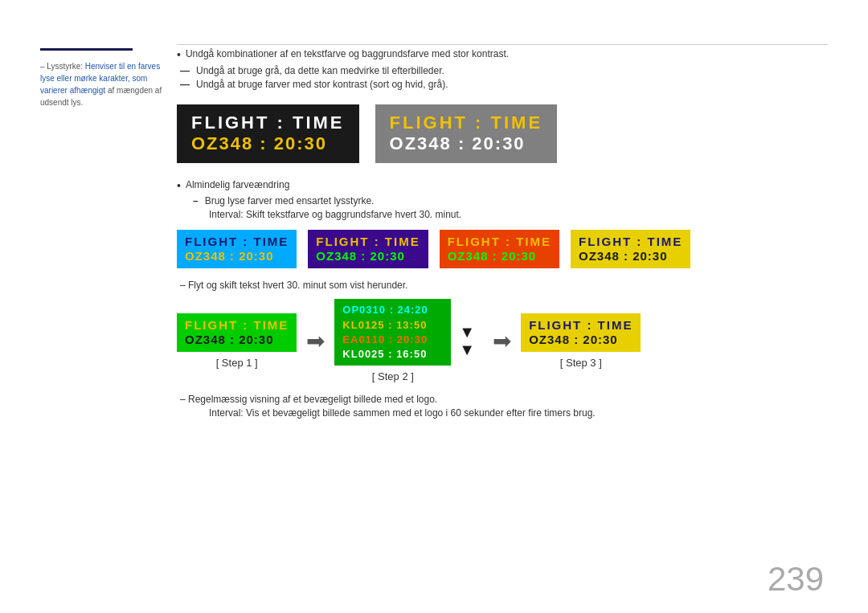 The width and height of the screenshot is (868, 613). Describe the element at coordinates (580, 340) in the screenshot. I see `step3-row2: OZ348 : 20:30` at that location.